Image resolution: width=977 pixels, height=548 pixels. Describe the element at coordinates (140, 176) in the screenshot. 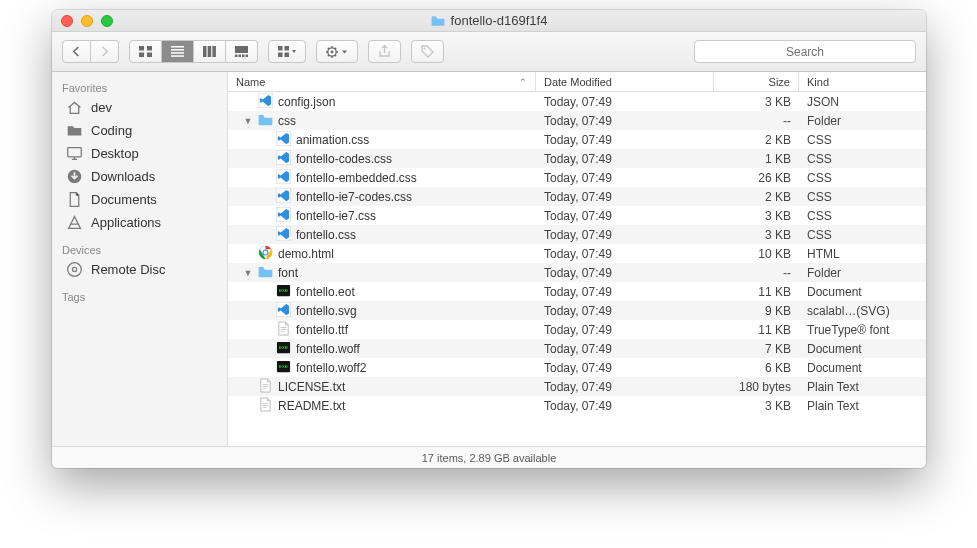

I see `sidebar-item: Downloads` at that location.